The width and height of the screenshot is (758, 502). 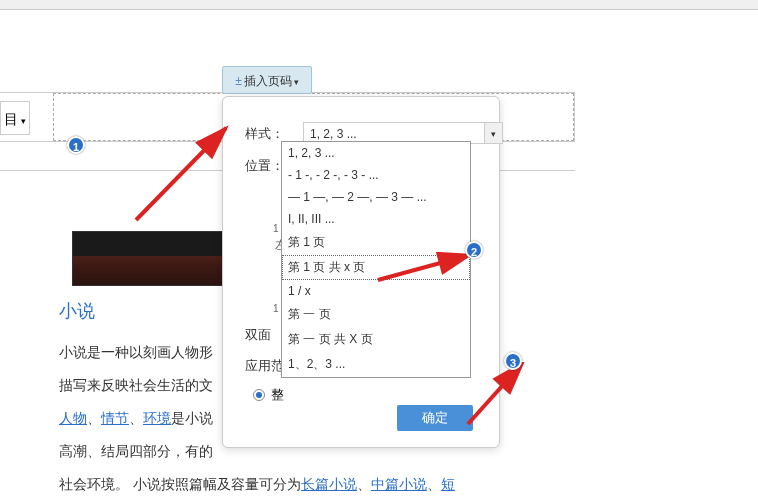 What do you see at coordinates (334, 134) in the screenshot?
I see `style-value: 1, 2, 3 ...` at bounding box center [334, 134].